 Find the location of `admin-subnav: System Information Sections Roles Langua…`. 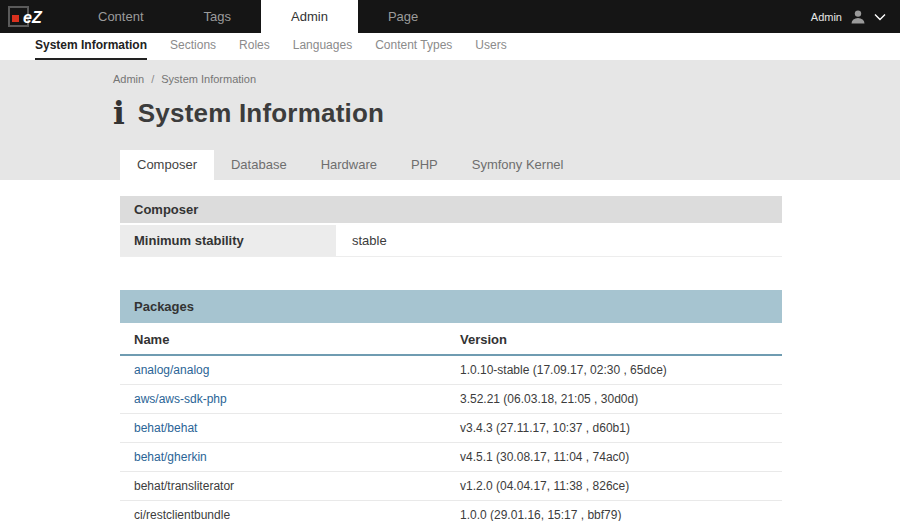

admin-subnav: System Information Sections Roles Langua… is located at coordinates (450, 46).